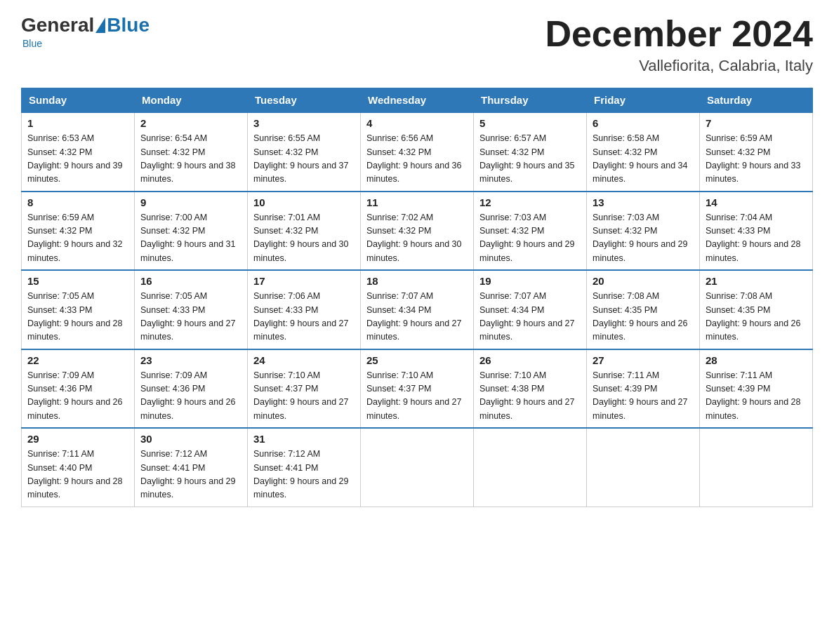 The image size is (834, 644). I want to click on day-number: 11, so click(417, 202).